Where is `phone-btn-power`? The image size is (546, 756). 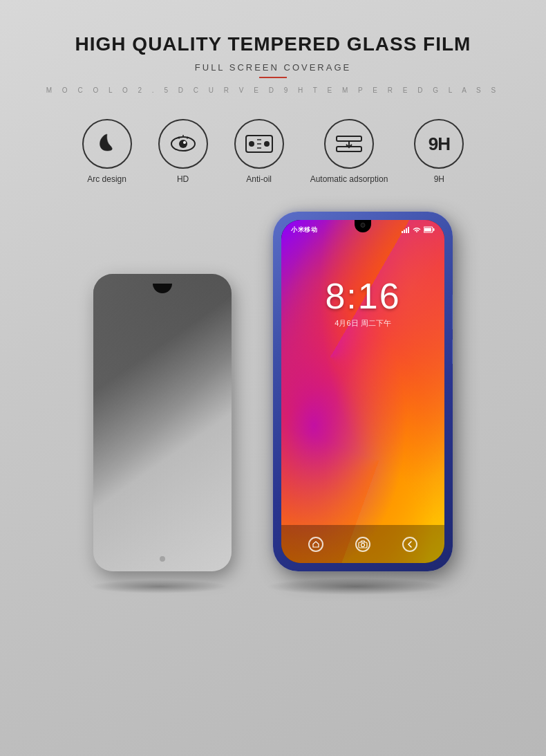 phone-btn-power is located at coordinates (452, 312).